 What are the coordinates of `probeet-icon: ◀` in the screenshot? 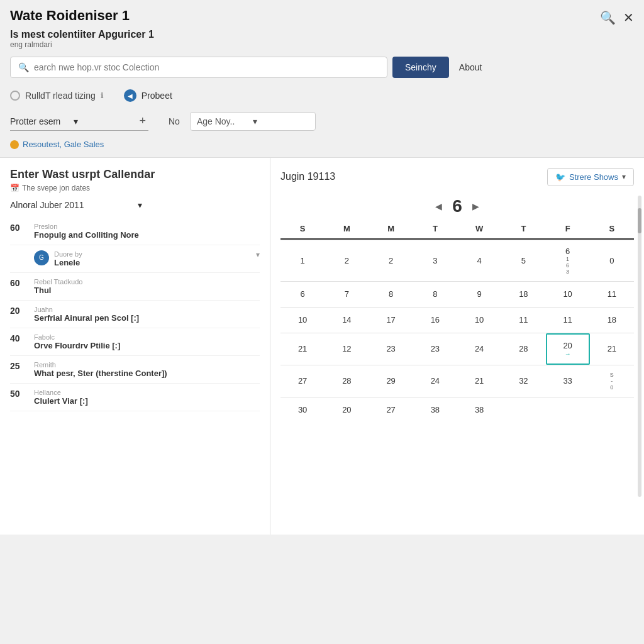 It's located at (130, 96).